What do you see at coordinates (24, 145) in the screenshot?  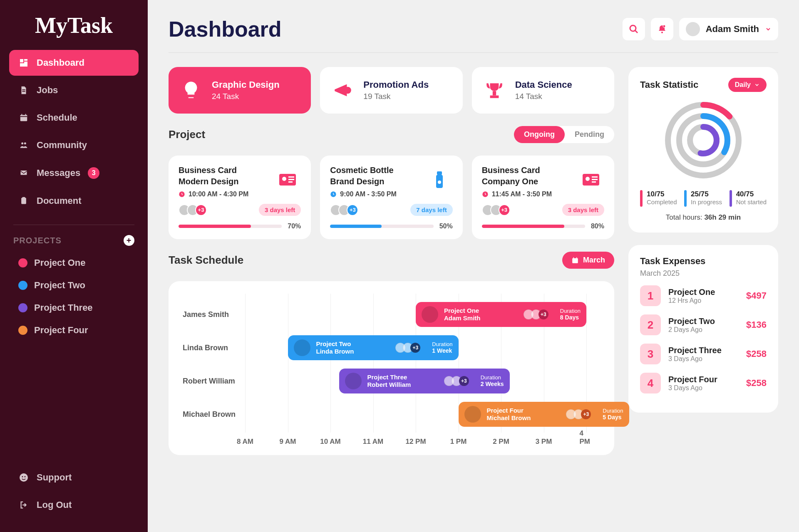 I see `people-icon` at bounding box center [24, 145].